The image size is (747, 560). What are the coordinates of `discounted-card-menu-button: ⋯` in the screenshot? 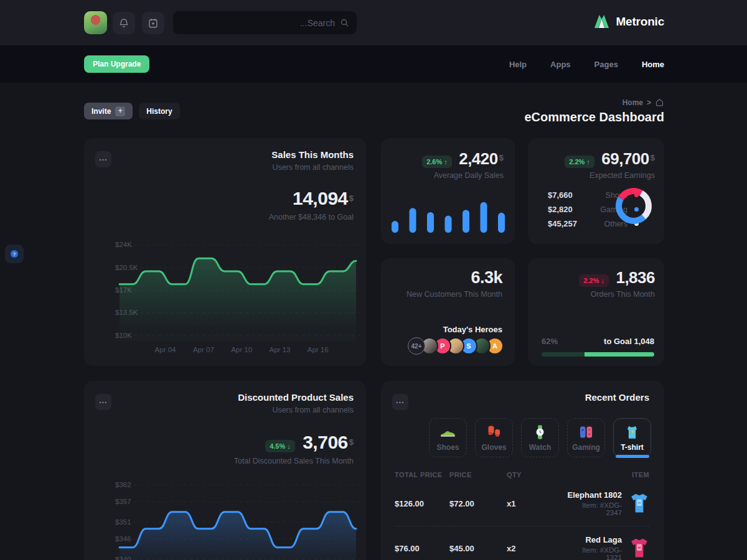 It's located at (103, 402).